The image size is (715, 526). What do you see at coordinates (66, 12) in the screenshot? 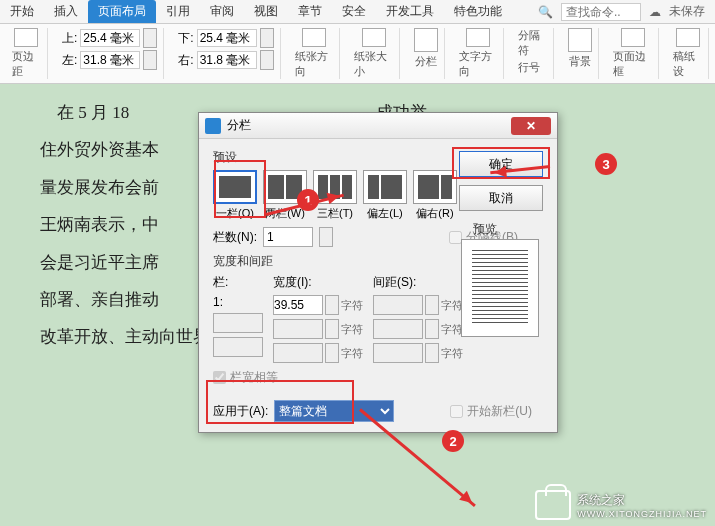
I see `tab-insert: 插入` at bounding box center [66, 12].